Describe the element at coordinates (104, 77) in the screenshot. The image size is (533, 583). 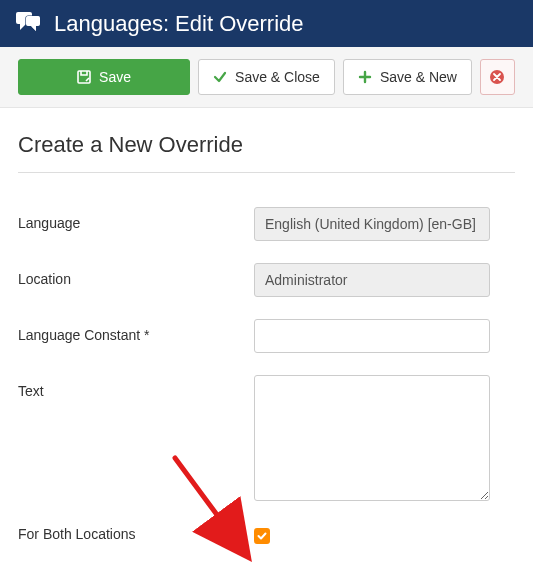
I see `save-button: Save` at that location.